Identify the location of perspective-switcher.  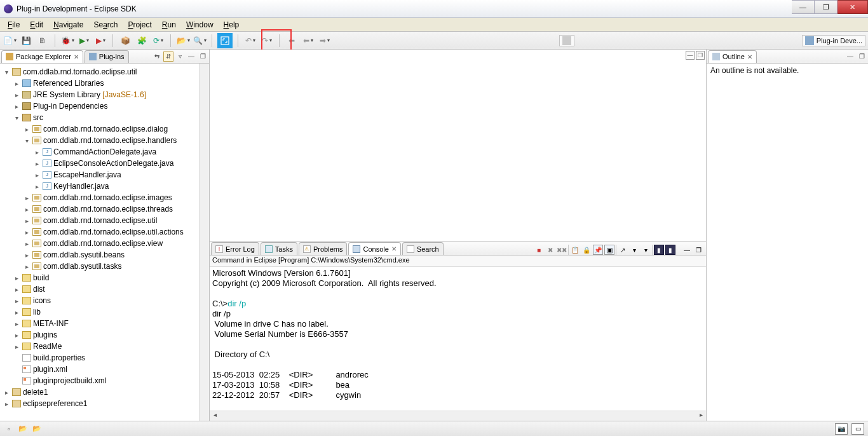
(567, 41).